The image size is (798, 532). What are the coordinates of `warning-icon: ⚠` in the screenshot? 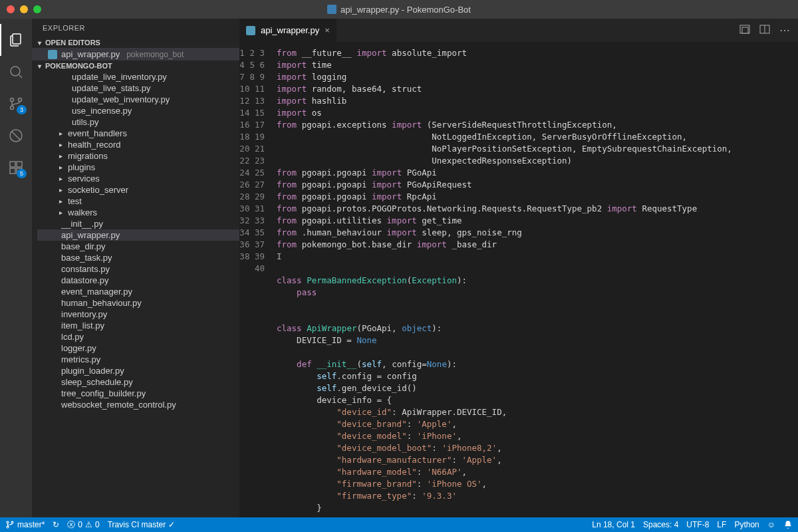 It's located at (89, 525).